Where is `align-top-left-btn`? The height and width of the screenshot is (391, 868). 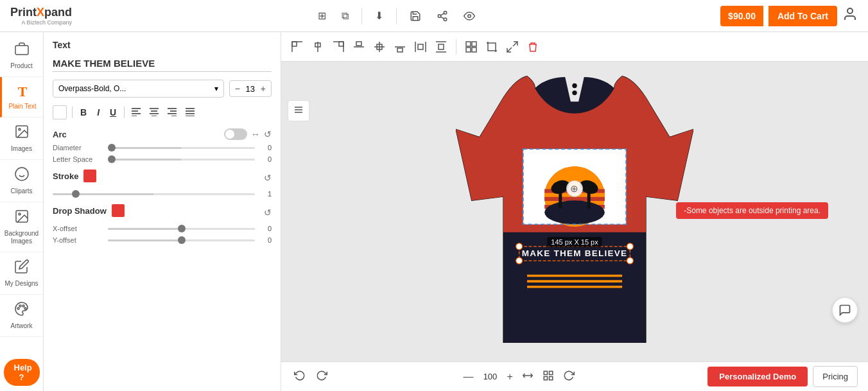 align-top-left-btn is located at coordinates (297, 47).